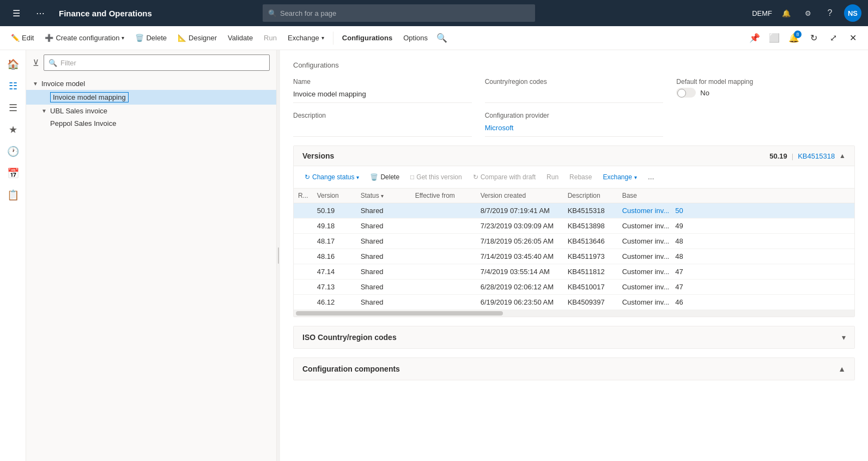 Image resolution: width=868 pixels, height=461 pixels. Describe the element at coordinates (13, 151) in the screenshot. I see `clock-icon: 🕐` at that location.